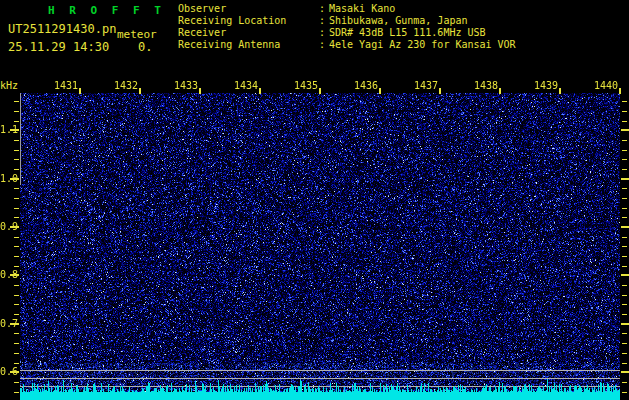 The height and width of the screenshot is (400, 629). What do you see at coordinates (347, 27) in the screenshot?
I see `station-info: Observer:Masaki Kano Receiving Location:…` at bounding box center [347, 27].